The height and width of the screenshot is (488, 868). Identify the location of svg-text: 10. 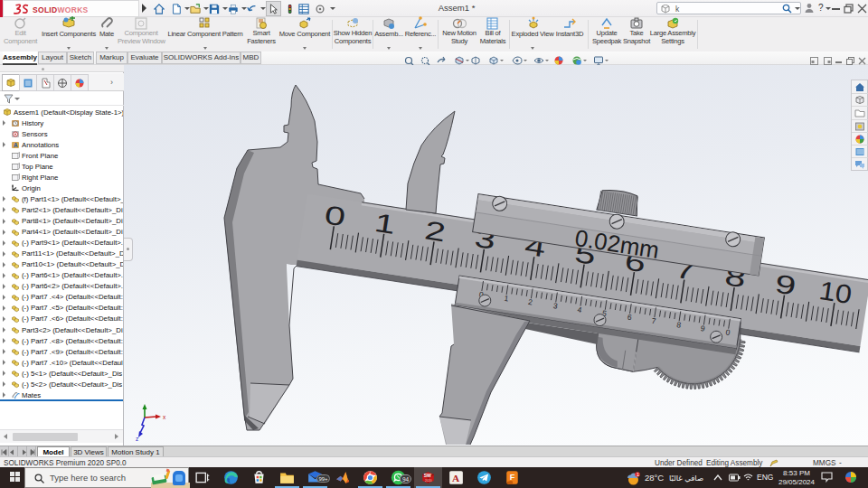
(835, 293).